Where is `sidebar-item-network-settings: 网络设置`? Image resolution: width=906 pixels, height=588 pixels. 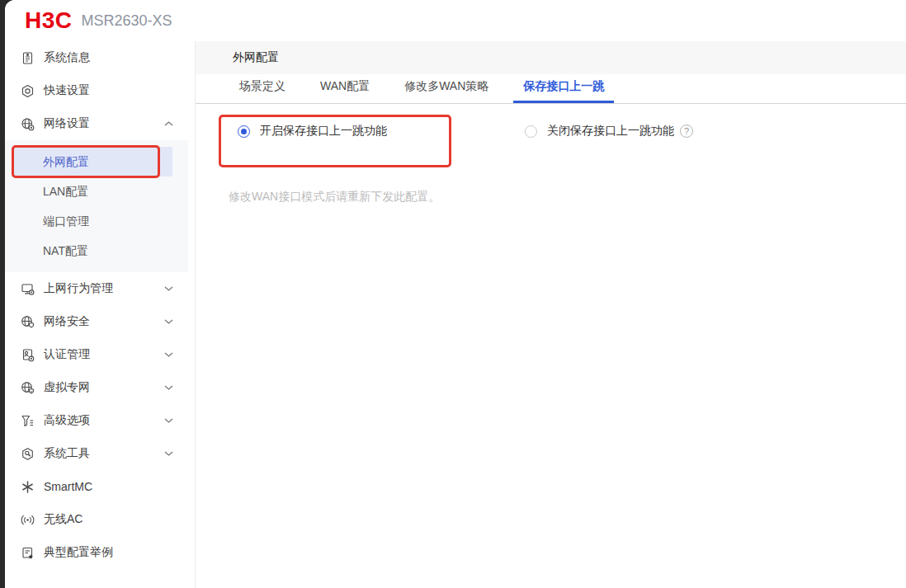 sidebar-item-network-settings: 网络设置 is located at coordinates (100, 124).